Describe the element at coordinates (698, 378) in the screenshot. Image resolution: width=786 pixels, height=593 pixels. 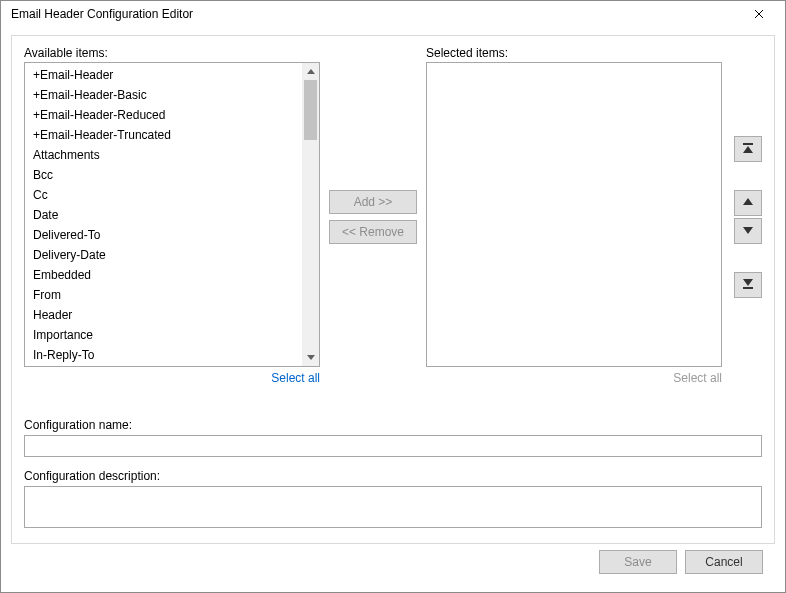
I see `selected-select-all-link: Select all` at that location.